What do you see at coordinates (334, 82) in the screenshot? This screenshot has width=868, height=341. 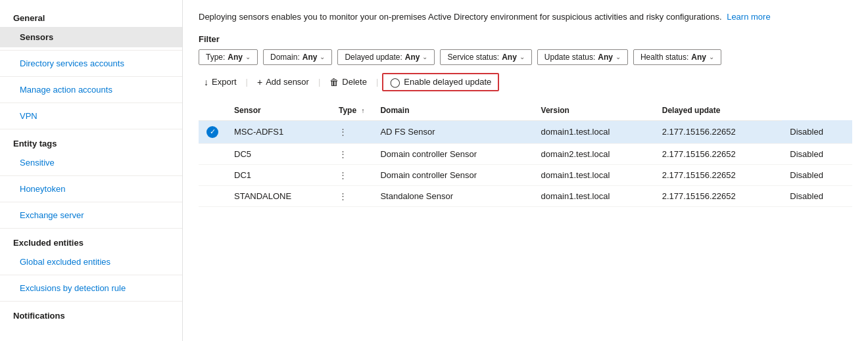 I see `delete-icon: 🗑` at bounding box center [334, 82].